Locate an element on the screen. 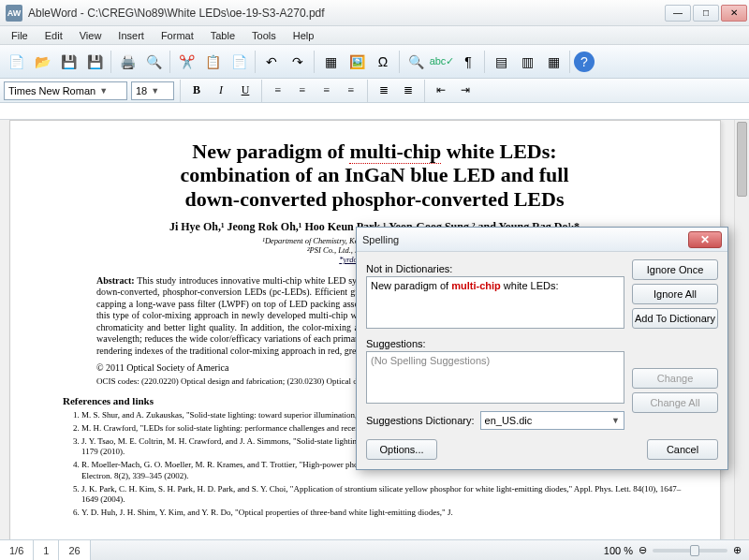 This screenshot has height=560, width=749. app-logo-icon: AW is located at coordinates (14, 13).